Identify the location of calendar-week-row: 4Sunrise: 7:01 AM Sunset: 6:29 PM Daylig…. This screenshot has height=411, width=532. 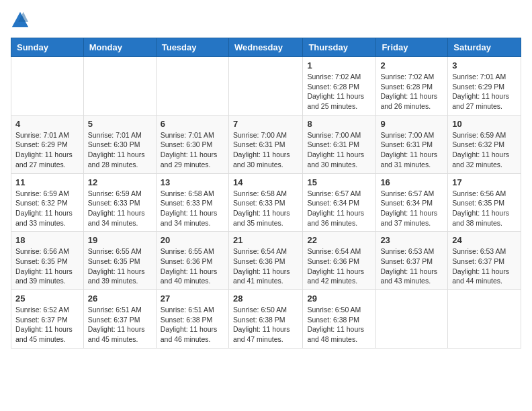
(266, 144).